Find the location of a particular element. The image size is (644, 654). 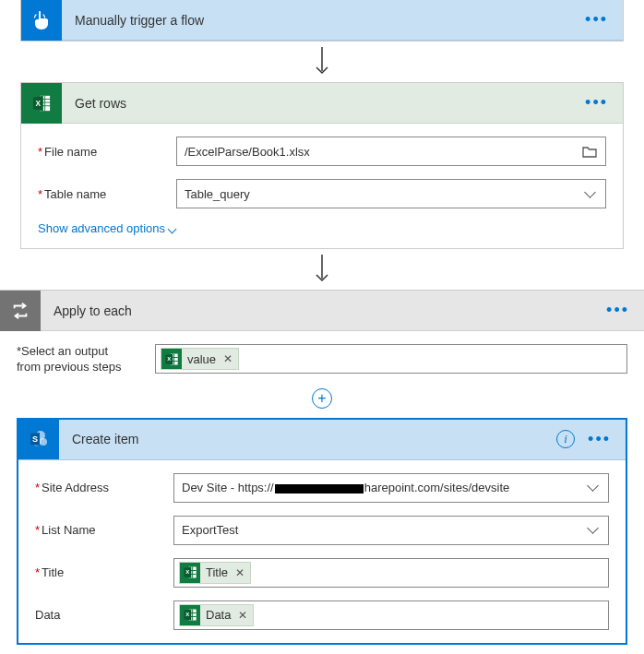

value-token: X value ✕ is located at coordinates (199, 359).